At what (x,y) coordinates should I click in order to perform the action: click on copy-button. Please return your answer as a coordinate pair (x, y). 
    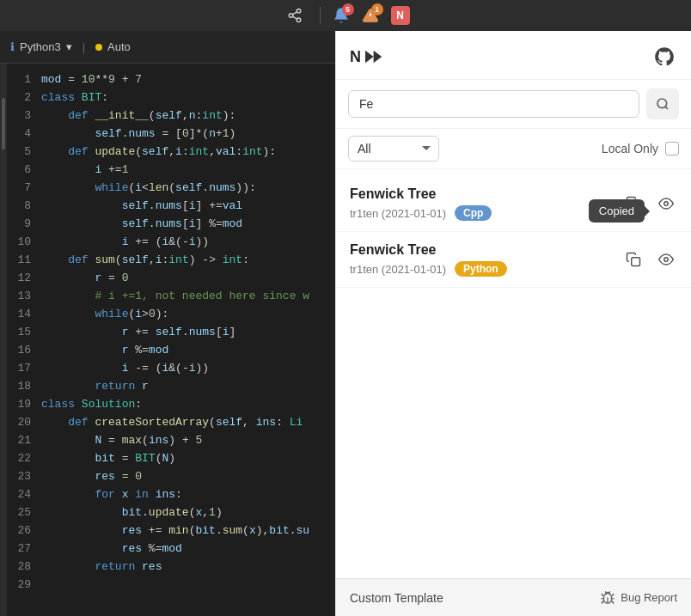
    Looking at the image, I should click on (633, 259).